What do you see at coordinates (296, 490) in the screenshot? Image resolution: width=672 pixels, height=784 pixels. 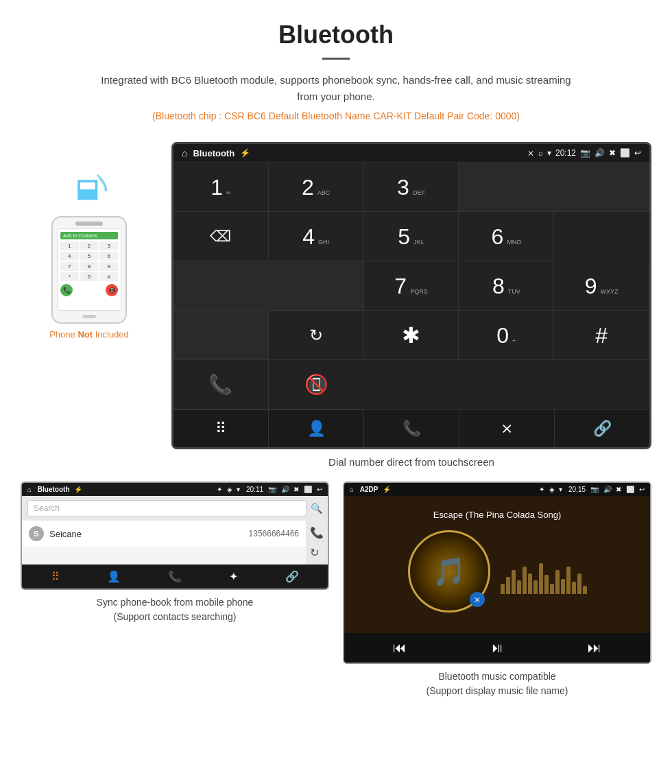 I see `pb-close-icon: ✖` at bounding box center [296, 490].